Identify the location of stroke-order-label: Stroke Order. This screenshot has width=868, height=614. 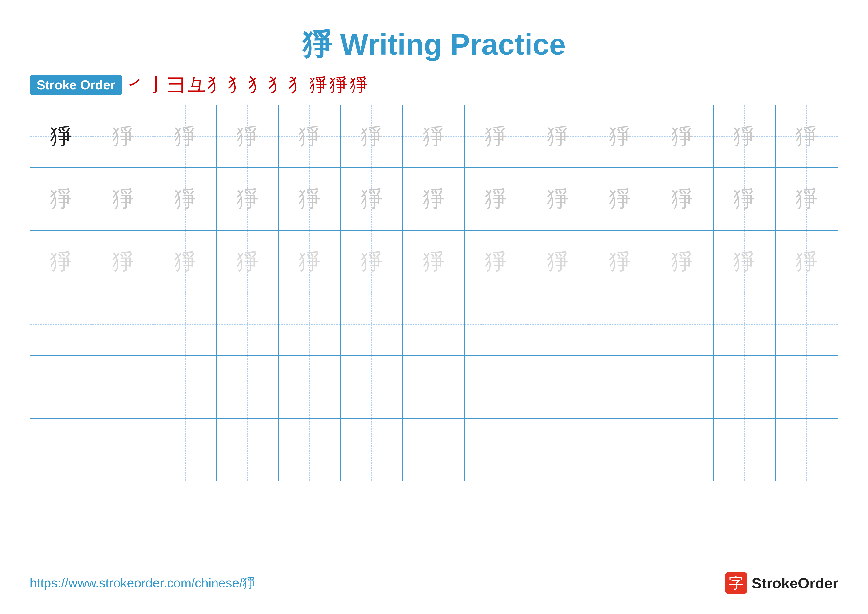
(76, 85).